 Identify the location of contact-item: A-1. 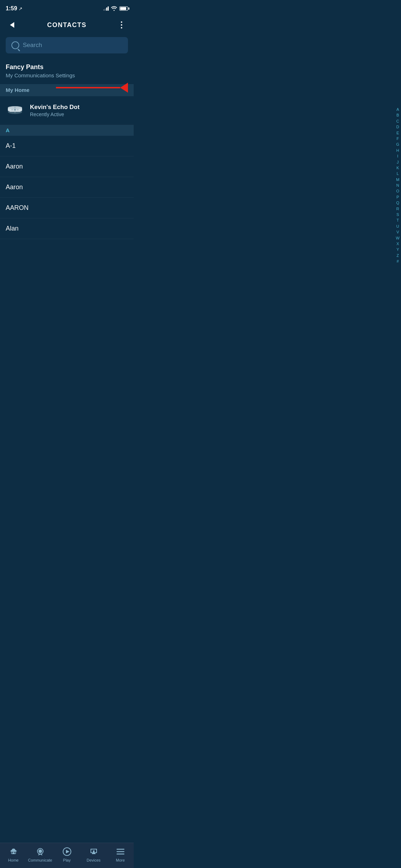
(67, 146).